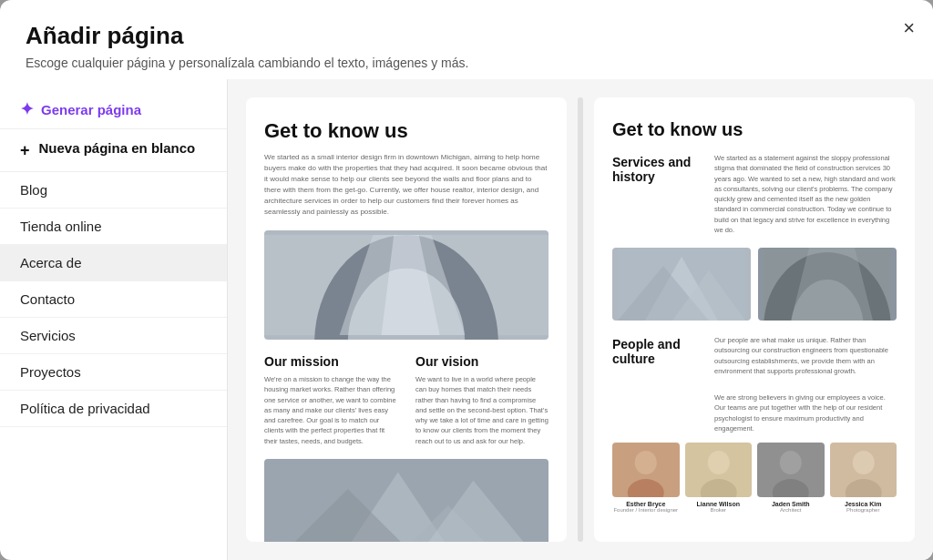 The image size is (933, 560). I want to click on mission-text: We're on a mission to change the way the…, so click(331, 410).